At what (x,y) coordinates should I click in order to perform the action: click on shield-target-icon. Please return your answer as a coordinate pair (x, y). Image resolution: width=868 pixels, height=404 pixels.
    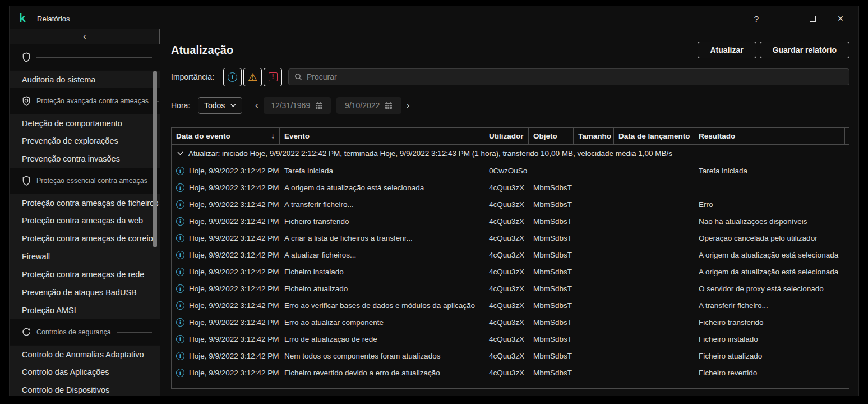
    Looking at the image, I should click on (26, 101).